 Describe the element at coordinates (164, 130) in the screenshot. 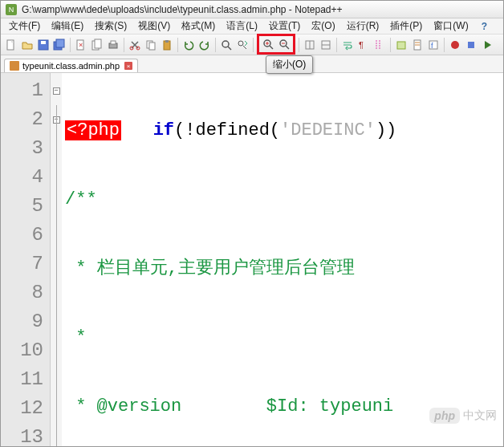

I see `keyword-if: if` at that location.